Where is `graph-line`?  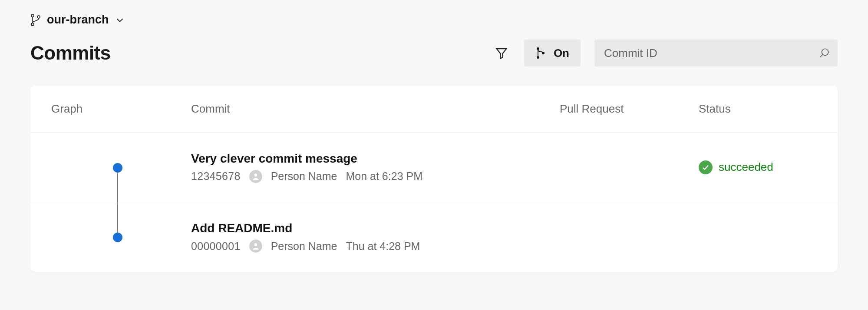 graph-line is located at coordinates (118, 220).